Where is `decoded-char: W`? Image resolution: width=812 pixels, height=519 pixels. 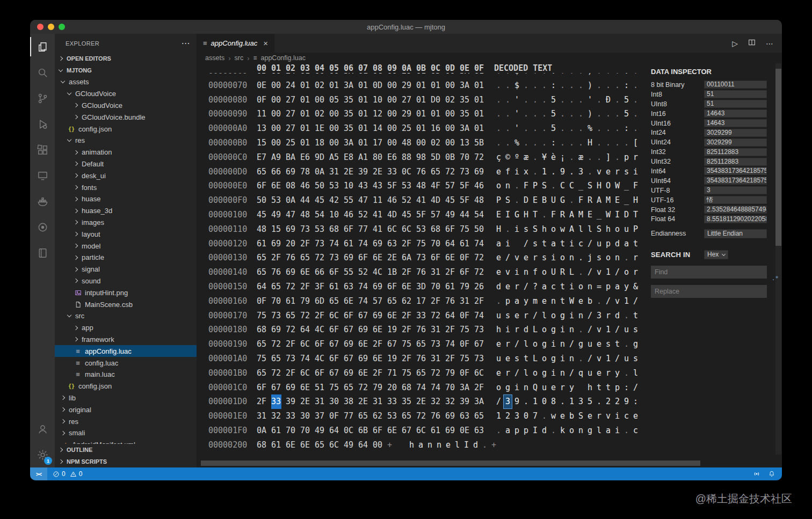 decoded-char: W is located at coordinates (618, 186).